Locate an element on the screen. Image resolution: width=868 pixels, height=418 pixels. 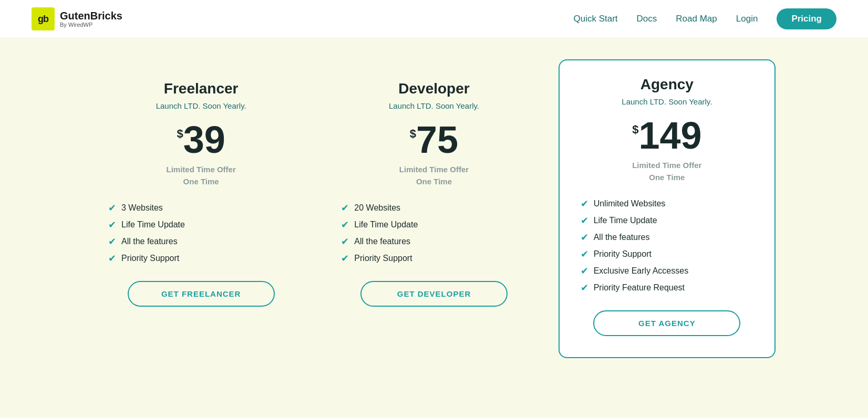
features-list-developer: ✔ 20 Websites ✔ Life Time Update ✔ All t… is located at coordinates (434, 233).